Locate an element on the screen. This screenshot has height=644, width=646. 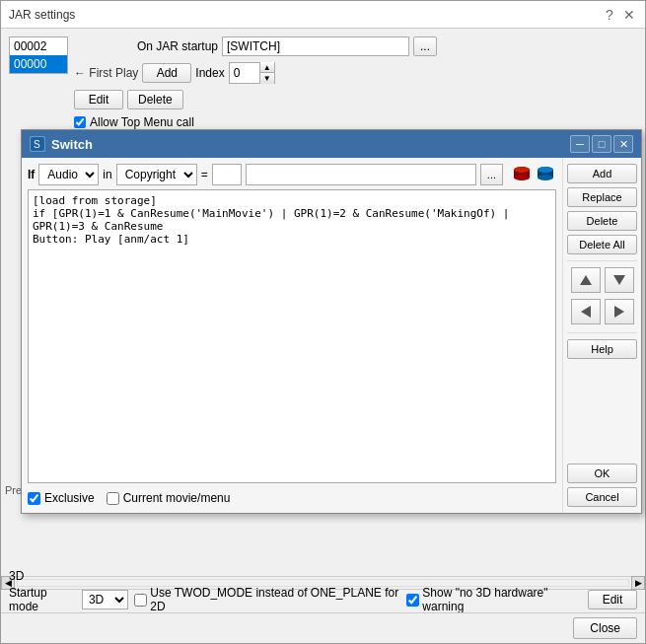
switch-title: Switch is located at coordinates (72, 144).